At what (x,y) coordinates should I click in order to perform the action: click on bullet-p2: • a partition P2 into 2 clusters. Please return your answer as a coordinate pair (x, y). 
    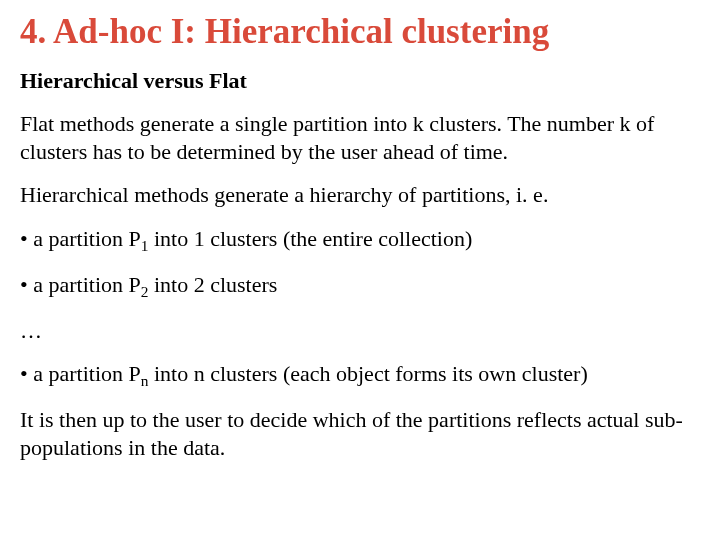
    Looking at the image, I should click on (360, 286).